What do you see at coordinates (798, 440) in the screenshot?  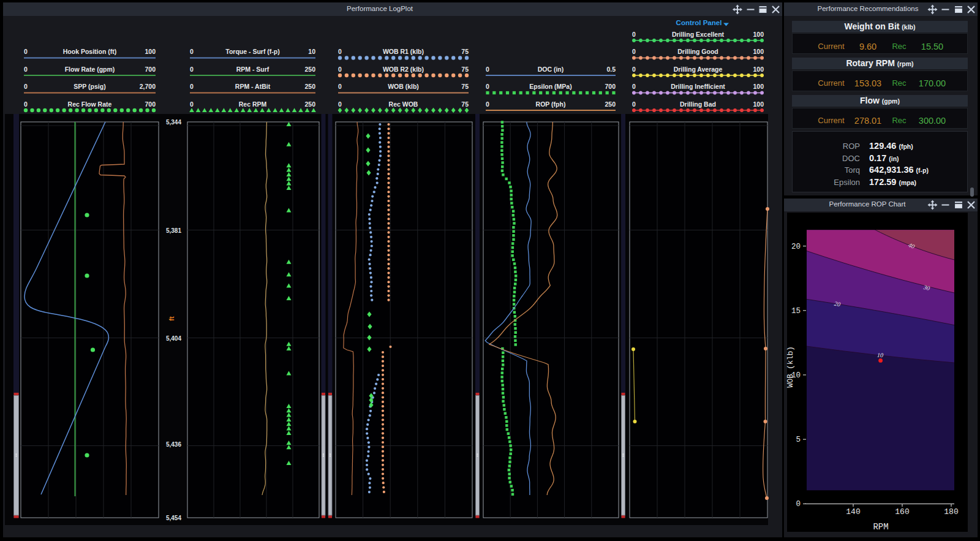 I see `svg-text: 5` at bounding box center [798, 440].